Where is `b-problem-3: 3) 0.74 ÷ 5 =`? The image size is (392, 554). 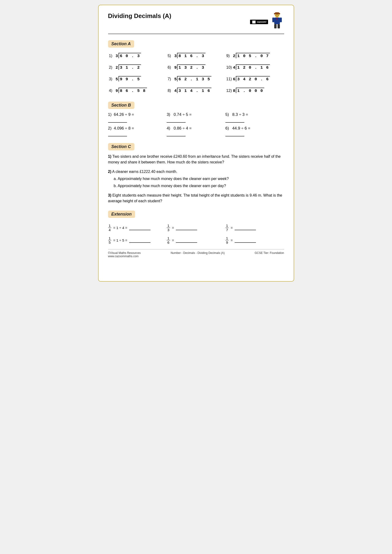 b-problem-3: 3) 0.74 ÷ 5 = is located at coordinates (196, 117).